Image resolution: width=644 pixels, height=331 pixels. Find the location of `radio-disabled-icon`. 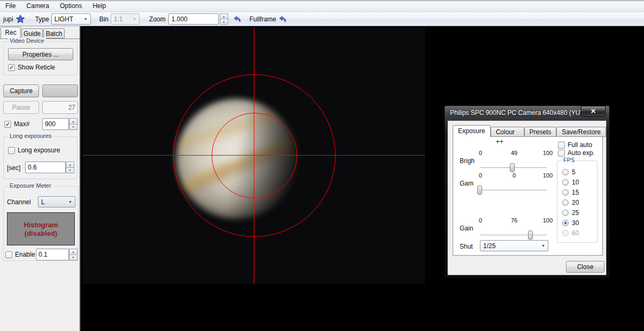

radio-disabled-icon is located at coordinates (565, 233).